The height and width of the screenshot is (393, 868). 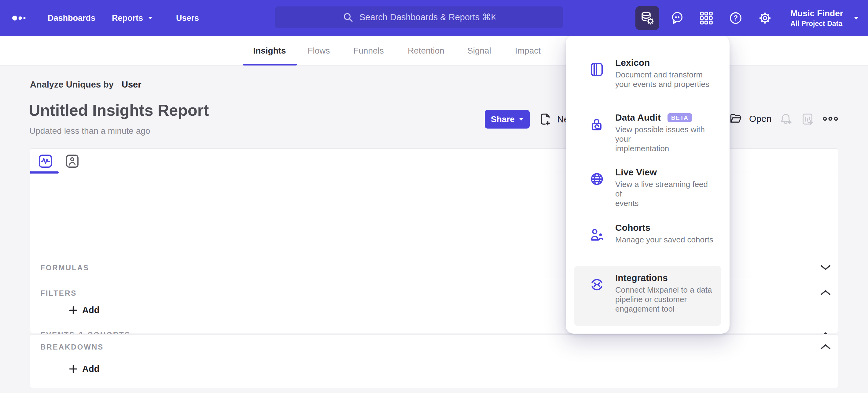 I want to click on apps-grid-icon, so click(x=706, y=18).